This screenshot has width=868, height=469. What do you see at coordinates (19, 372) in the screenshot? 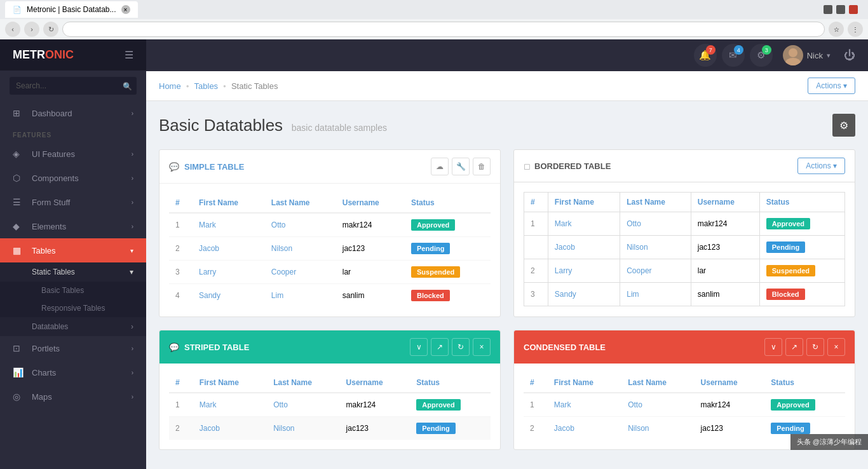
I see `charts-icon: 📊` at bounding box center [19, 372].